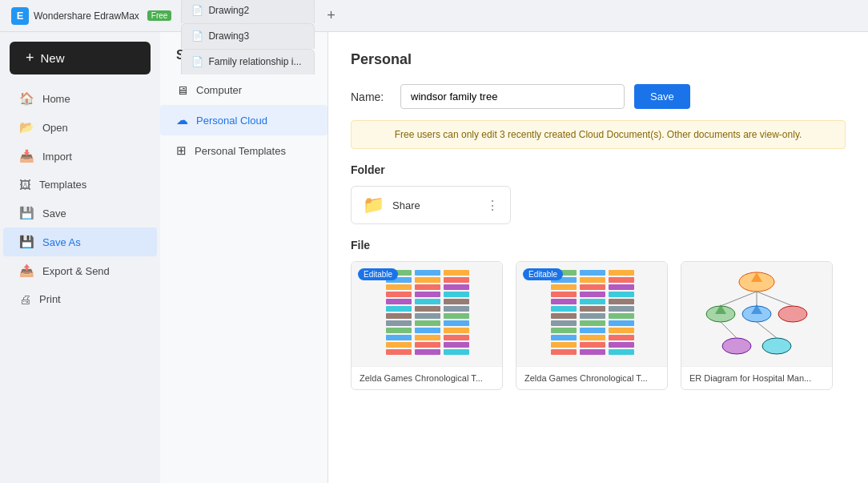 This screenshot has height=483, width=868. Describe the element at coordinates (243, 120) in the screenshot. I see `middle-item-personalcloud: ☁ Personal Cloud` at that location.